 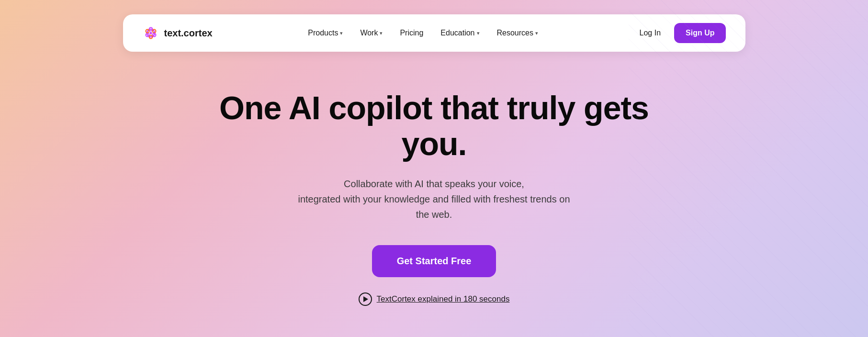 I want to click on nav-education: Education ▾, so click(x=460, y=33).